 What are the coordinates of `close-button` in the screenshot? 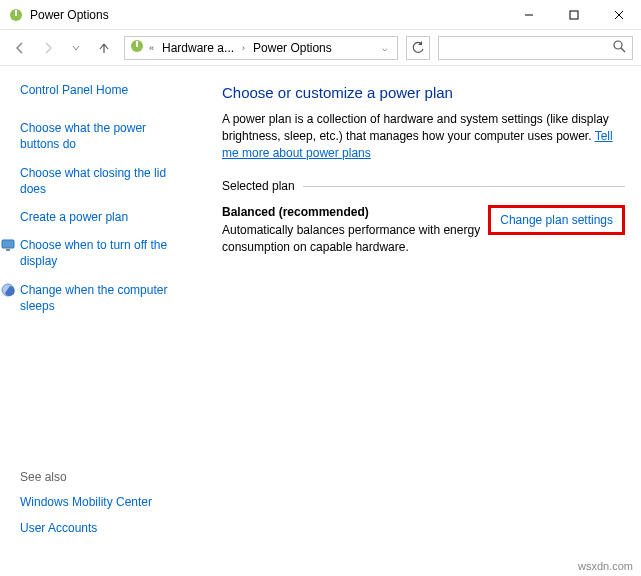 It's located at (618, 14).